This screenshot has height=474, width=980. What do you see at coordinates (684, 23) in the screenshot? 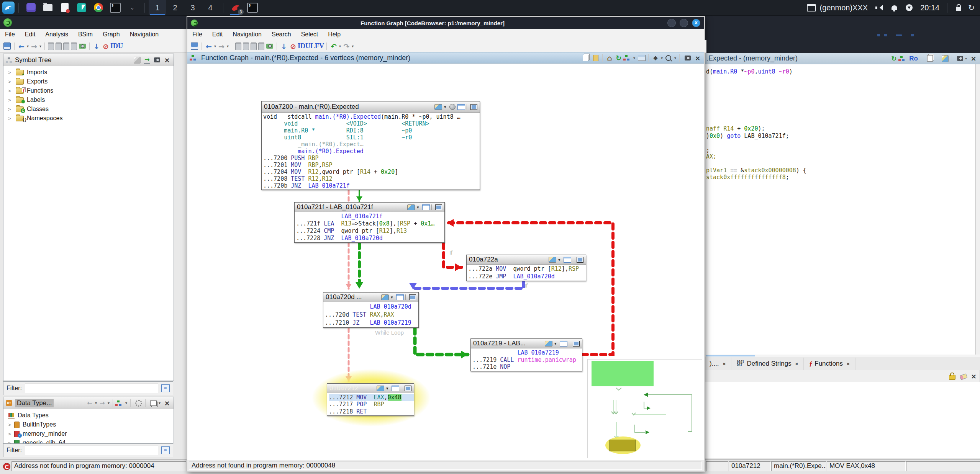
I see `maximize-button` at bounding box center [684, 23].